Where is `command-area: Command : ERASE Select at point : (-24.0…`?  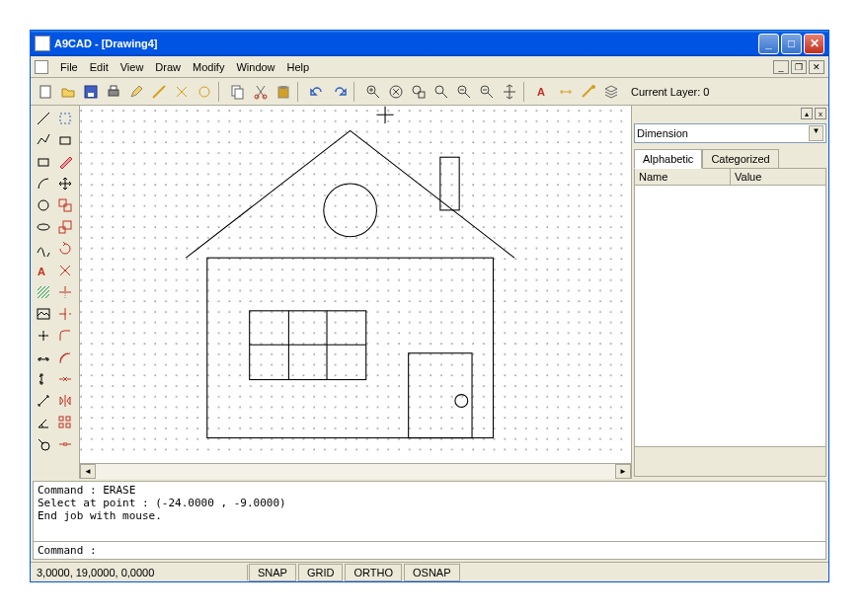 command-area: Command : ERASE Select at point : (-24.0… is located at coordinates (430, 520).